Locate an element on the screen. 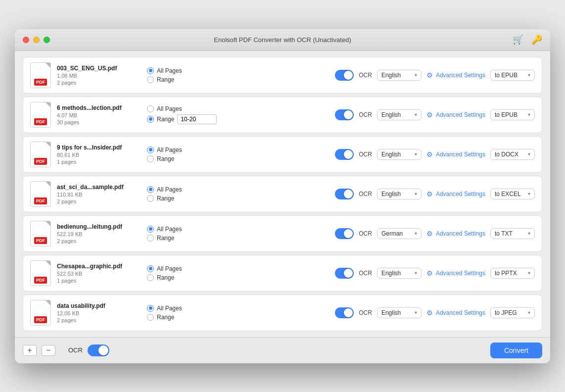 The height and width of the screenshot is (392, 565). advanced-settings-label: Advanced Settings is located at coordinates (461, 194).